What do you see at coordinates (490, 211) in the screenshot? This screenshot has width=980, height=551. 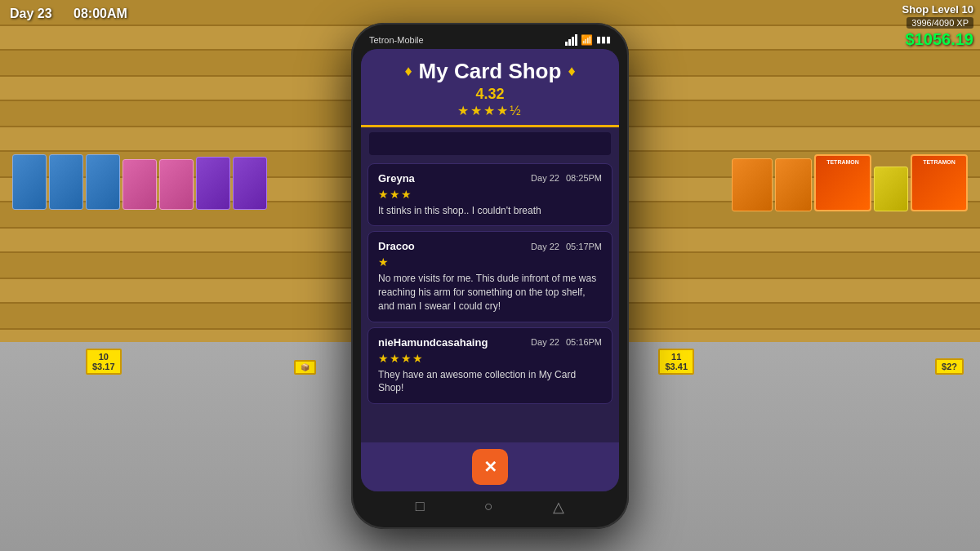 I see `review-text-1: It stinks in this shop.. I couldn't brea…` at bounding box center [490, 211].